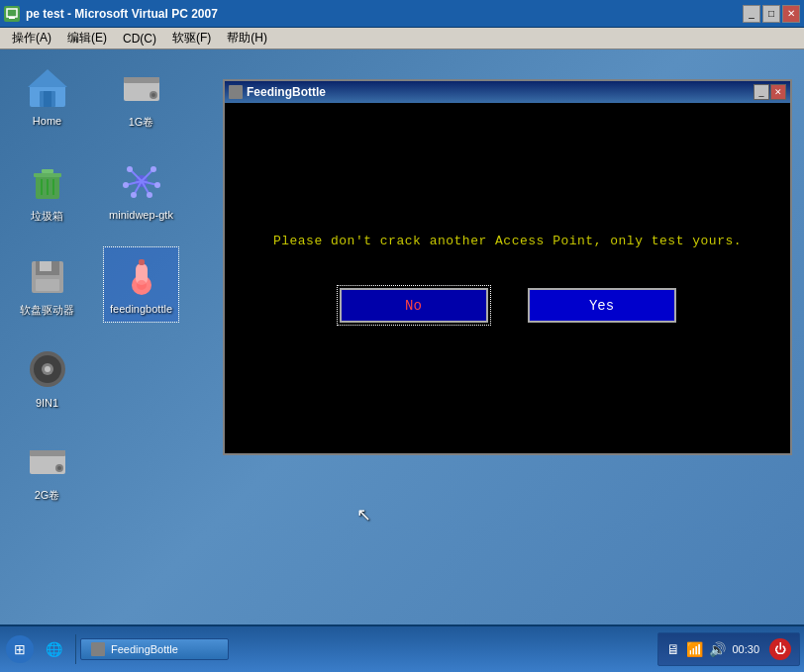 The height and width of the screenshot is (672, 804). Describe the element at coordinates (48, 285) in the screenshot. I see `icon-floppy: 软盘驱动器` at that location.